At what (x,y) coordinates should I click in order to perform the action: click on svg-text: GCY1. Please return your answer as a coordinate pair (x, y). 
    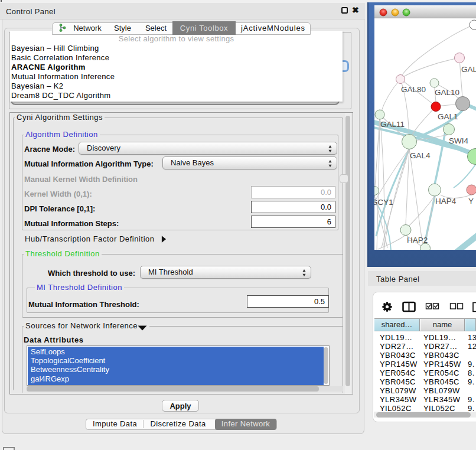
    Looking at the image, I should click on (384, 202).